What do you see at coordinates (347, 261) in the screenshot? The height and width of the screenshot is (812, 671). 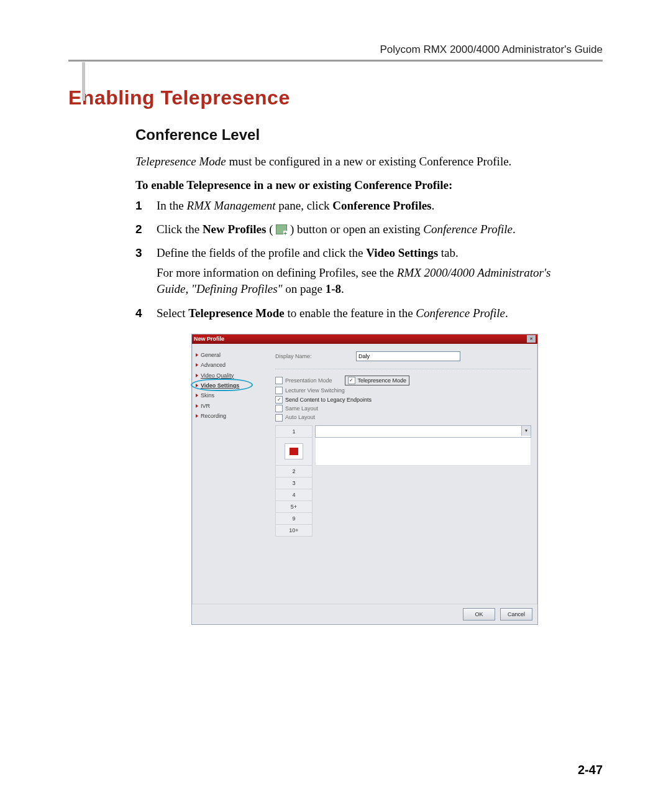 I see `steps-list: 1 In the RMX Management pane, click Conf…` at bounding box center [347, 261].